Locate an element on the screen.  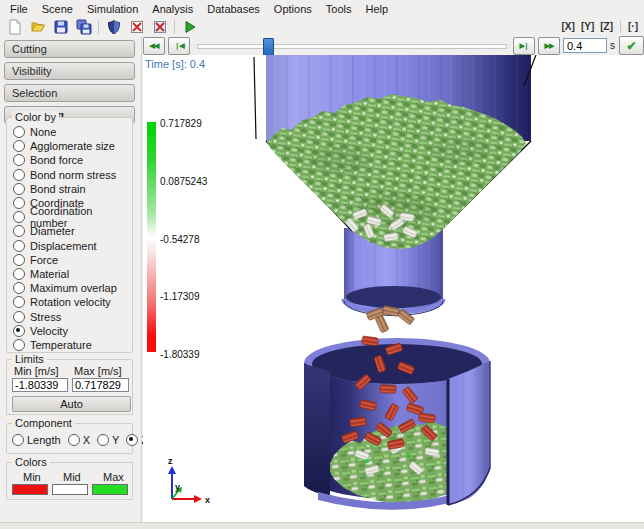
shield-button is located at coordinates (114, 27).